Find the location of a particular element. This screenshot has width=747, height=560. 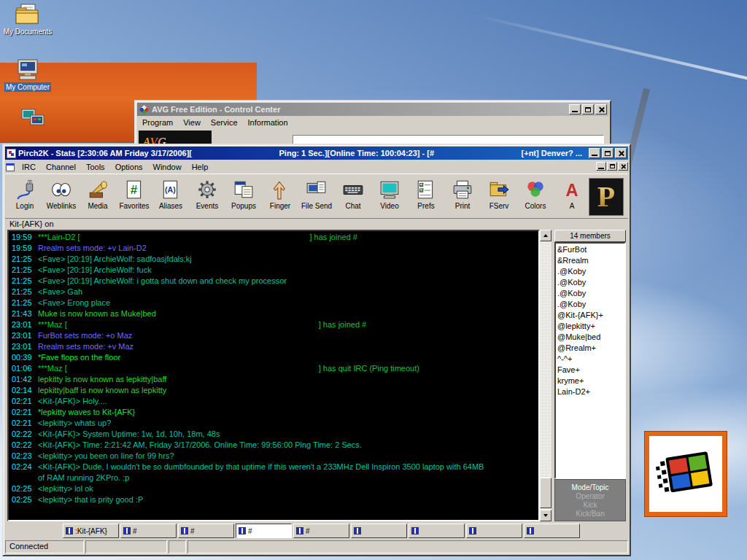

member-item: @lepkitty+ is located at coordinates (590, 327).